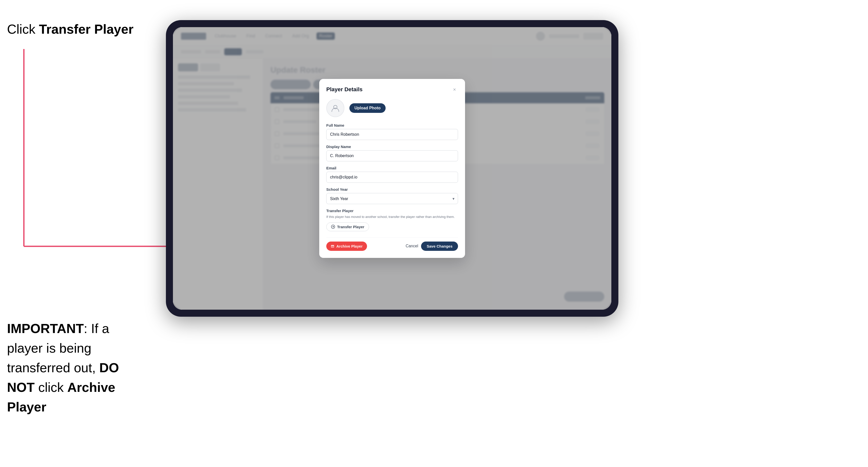 This screenshot has height=467, width=868. What do you see at coordinates (392, 90) in the screenshot?
I see `modal-header: Player Details ×` at bounding box center [392, 90].